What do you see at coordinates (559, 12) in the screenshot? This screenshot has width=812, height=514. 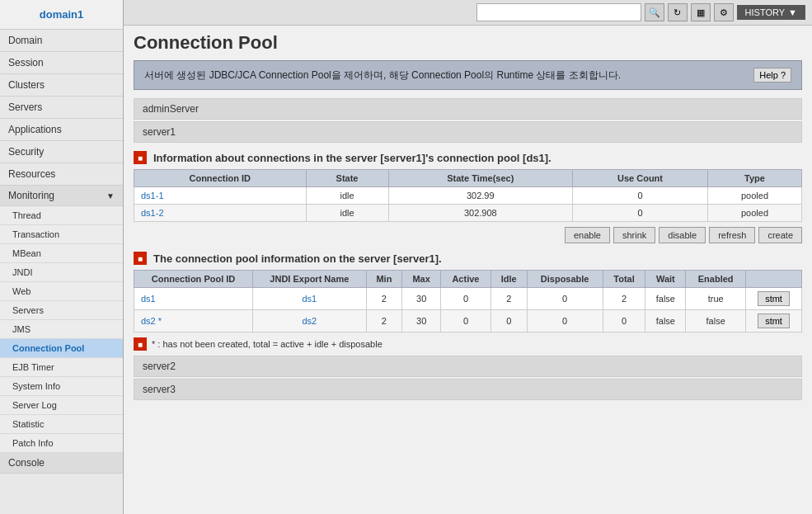 I see `search-input` at bounding box center [559, 12].